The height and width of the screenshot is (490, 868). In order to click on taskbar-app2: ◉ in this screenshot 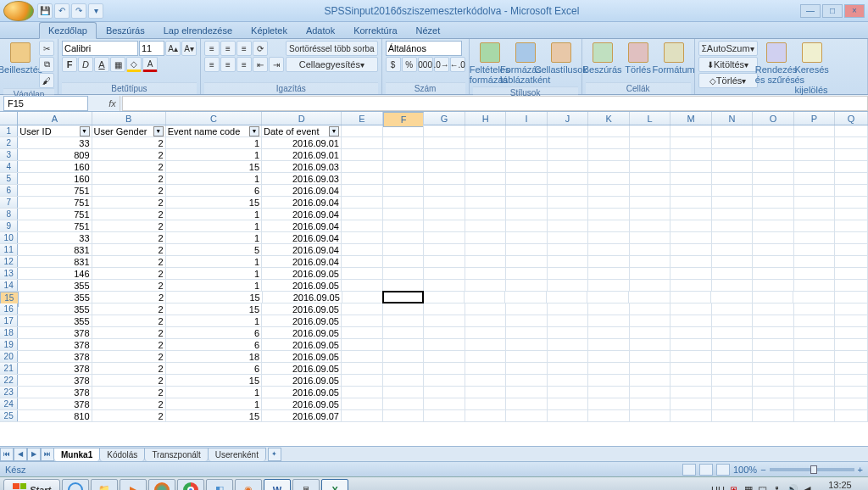, I will do `click(248, 485)`.